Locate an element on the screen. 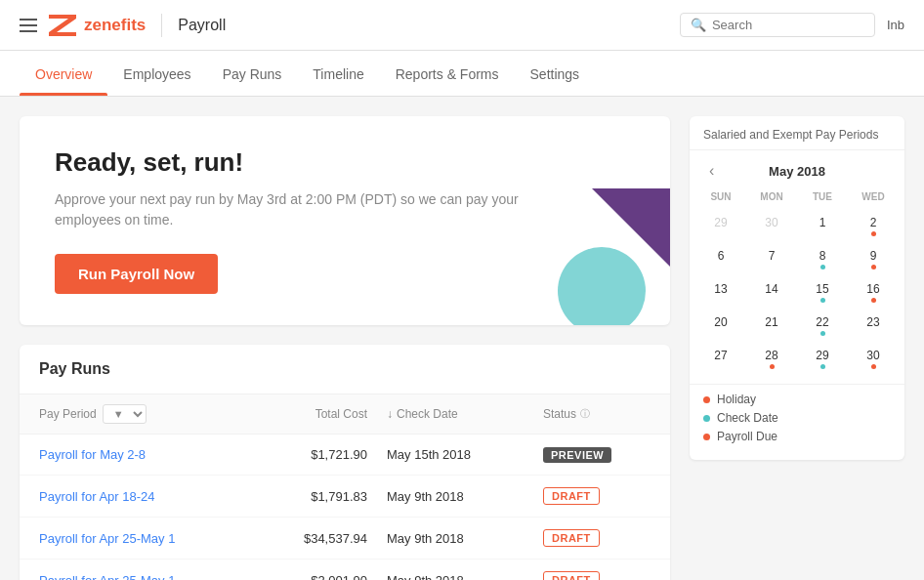 Image resolution: width=924 pixels, height=580 pixels. calendar-dot-teal is located at coordinates (822, 367).